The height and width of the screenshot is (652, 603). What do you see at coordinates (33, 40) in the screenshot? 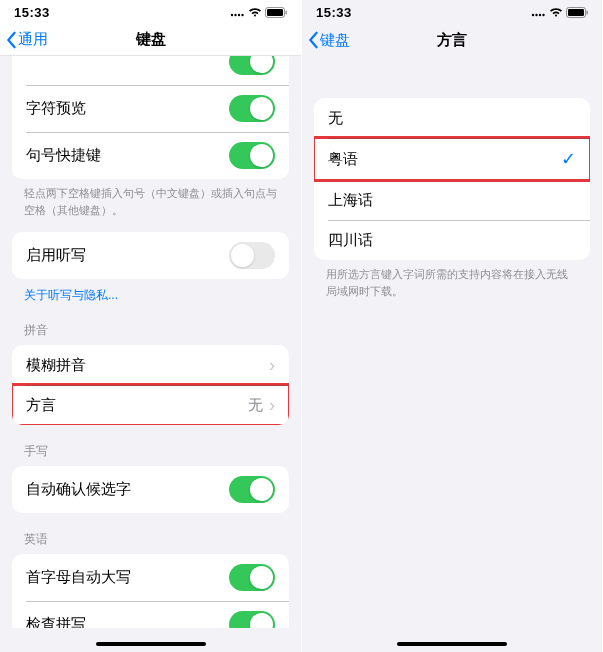
I see `back-label: 通用` at bounding box center [33, 40].